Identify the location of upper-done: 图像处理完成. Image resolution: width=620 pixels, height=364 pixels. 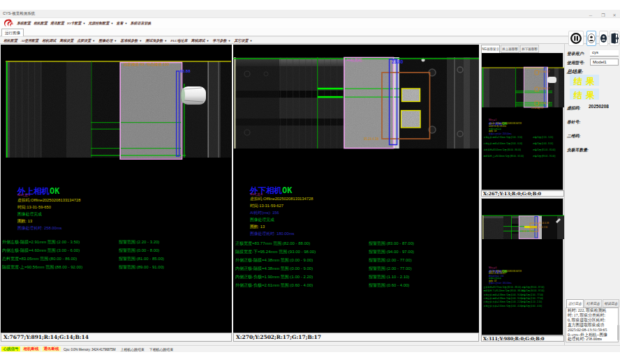
(29, 215).